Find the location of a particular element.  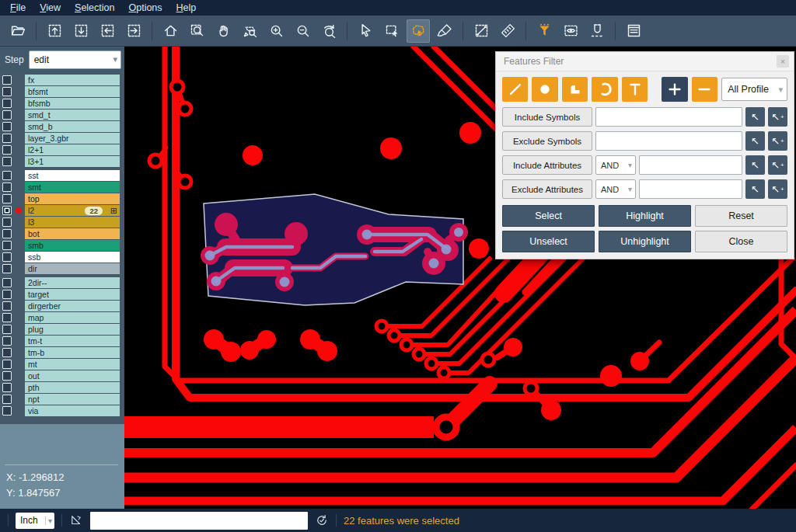

dialog-title-bar: Features Filter × is located at coordinates (645, 62).